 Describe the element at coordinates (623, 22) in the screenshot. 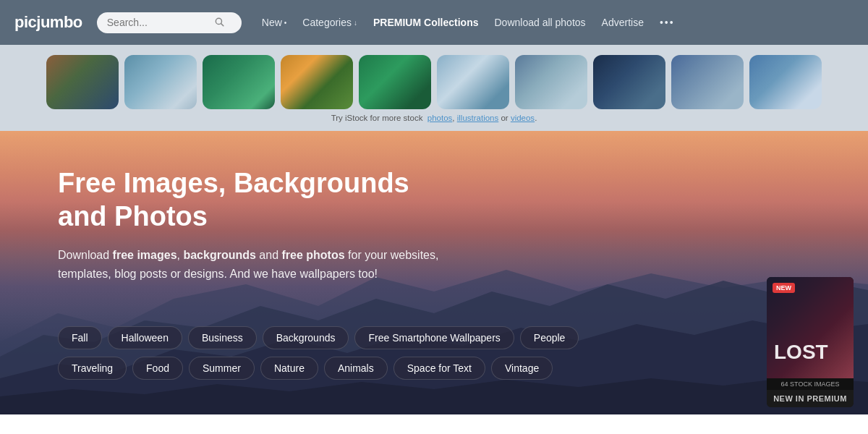

I see `nav-item-advertise: Advertise` at that location.